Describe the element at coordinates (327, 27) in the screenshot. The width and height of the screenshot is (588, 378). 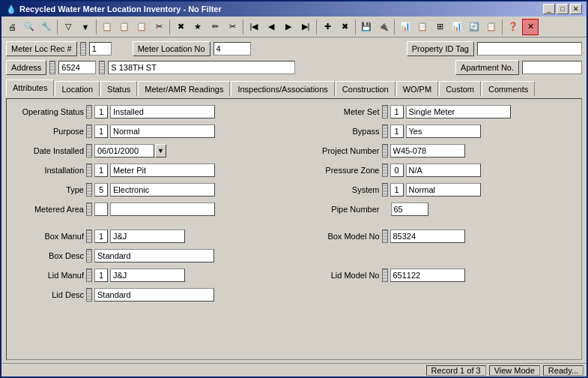
I see `add-button: ✚` at that location.